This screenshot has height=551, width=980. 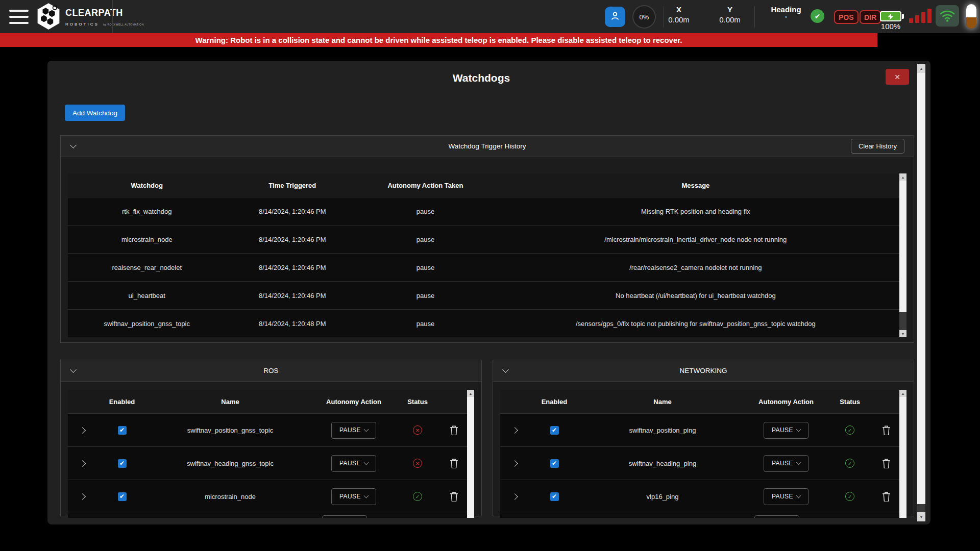 What do you see at coordinates (267, 430) in the screenshot?
I see `watchdog-row: swiftnav_position_gnss_topic PAUSE ✕` at bounding box center [267, 430].